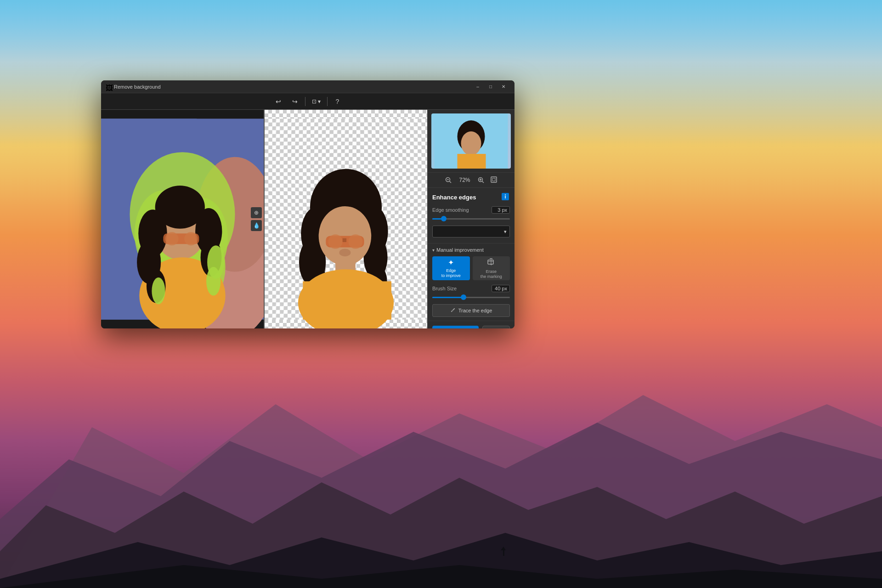 The width and height of the screenshot is (882, 588). Describe the element at coordinates (471, 219) in the screenshot. I see `right-sidebar: 72%` at that location.